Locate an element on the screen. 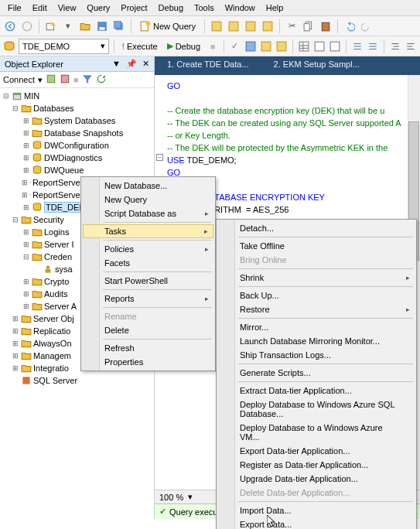  ctx-new-query: New Query is located at coordinates (149, 200).